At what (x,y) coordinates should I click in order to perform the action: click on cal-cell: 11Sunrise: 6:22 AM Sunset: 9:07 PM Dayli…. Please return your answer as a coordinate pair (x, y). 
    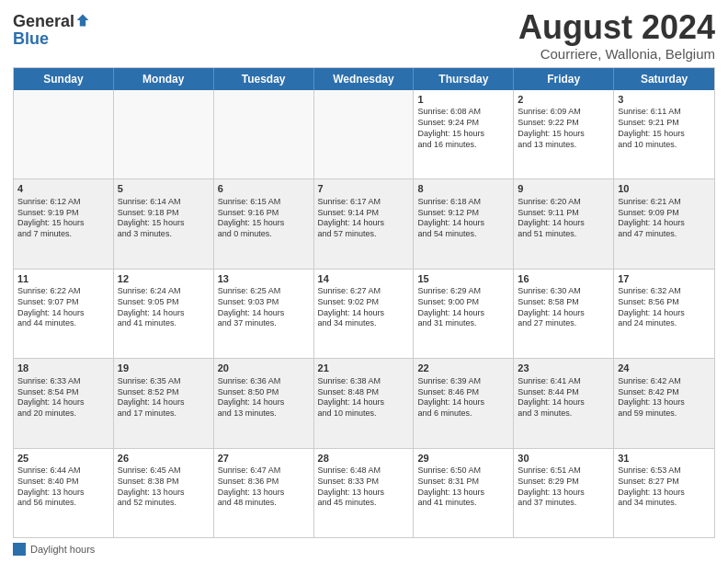
    Looking at the image, I should click on (64, 314).